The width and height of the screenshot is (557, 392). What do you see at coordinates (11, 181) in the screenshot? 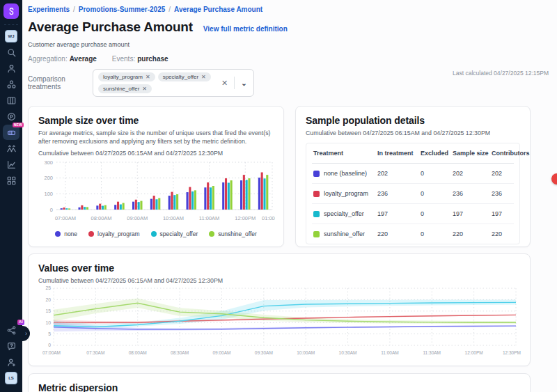
I see `grid-icon` at bounding box center [11, 181].